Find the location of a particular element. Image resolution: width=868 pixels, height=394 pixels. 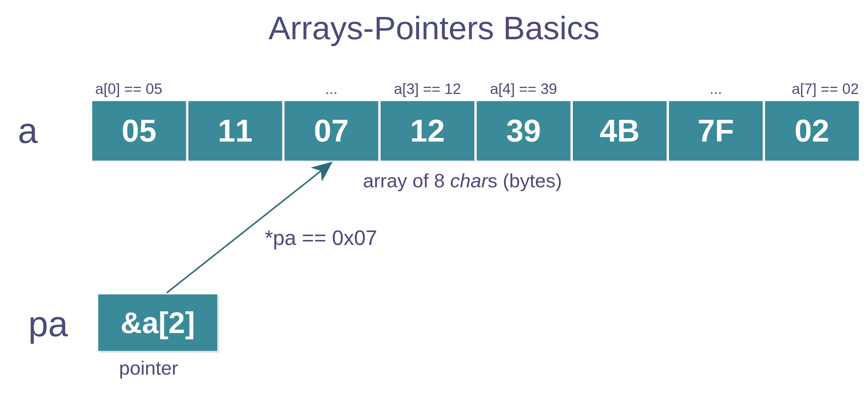

array-caption-suffix: s (bytes) is located at coordinates (525, 180).